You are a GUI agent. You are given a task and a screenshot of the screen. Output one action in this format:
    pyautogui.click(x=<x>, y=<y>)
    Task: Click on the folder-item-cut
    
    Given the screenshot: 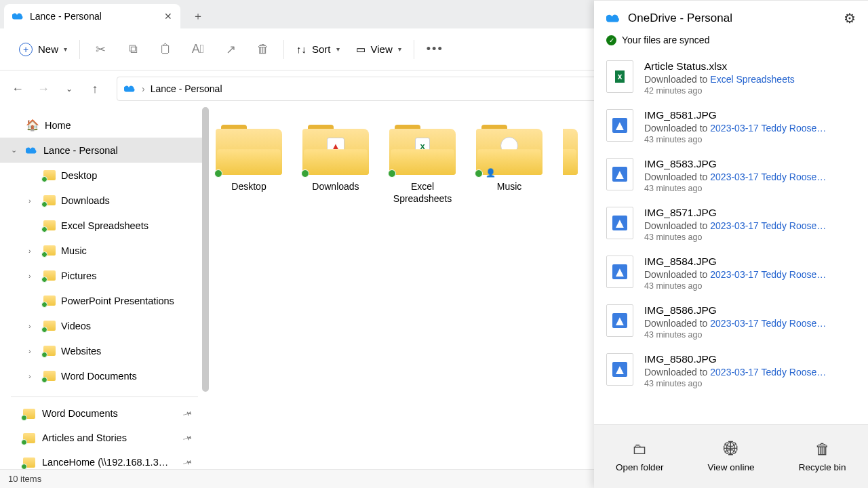 What is the action you would take?
    pyautogui.click(x=570, y=165)
    